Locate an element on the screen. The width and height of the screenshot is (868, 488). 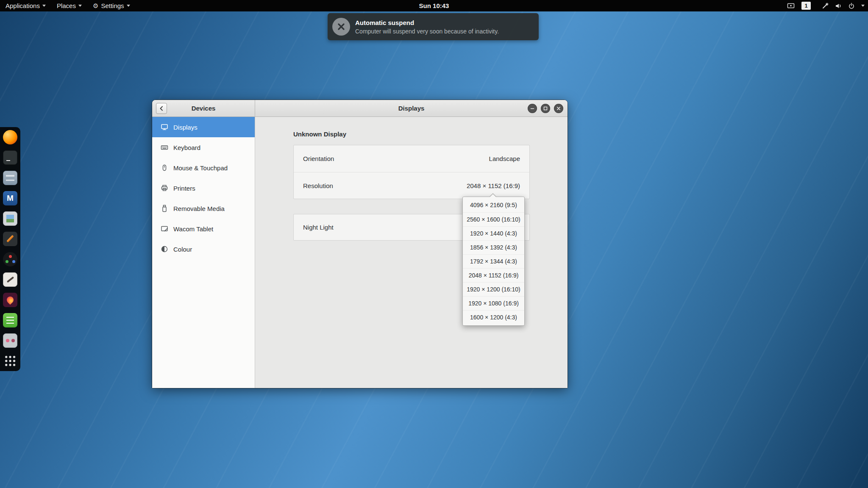
graphics-editor-icon is located at coordinates (10, 280).